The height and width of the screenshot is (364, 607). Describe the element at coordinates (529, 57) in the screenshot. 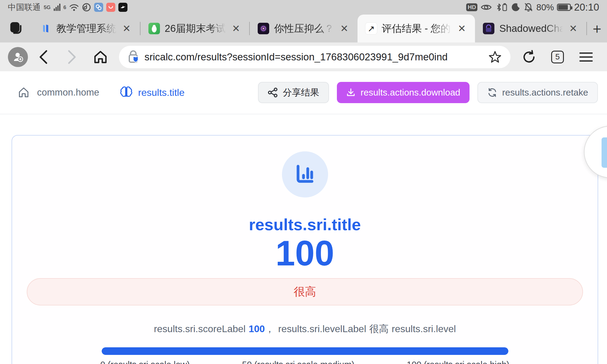

I see `reload-button` at that location.